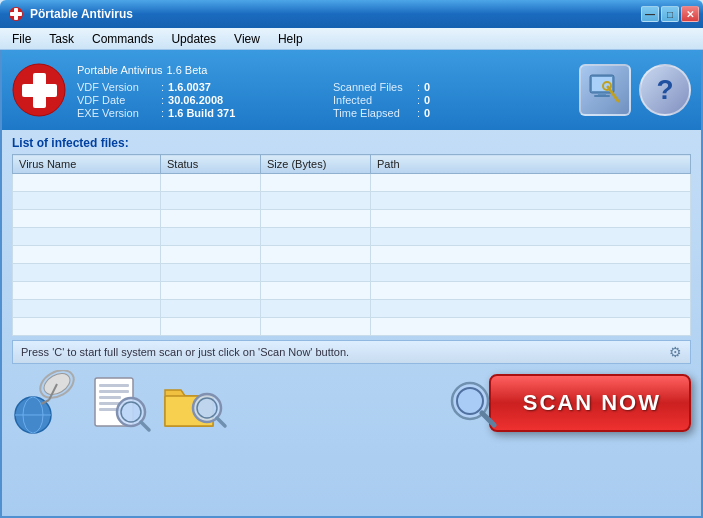 The width and height of the screenshot is (703, 518). I want to click on scan-now-area: SCAN NOW, so click(566, 403).